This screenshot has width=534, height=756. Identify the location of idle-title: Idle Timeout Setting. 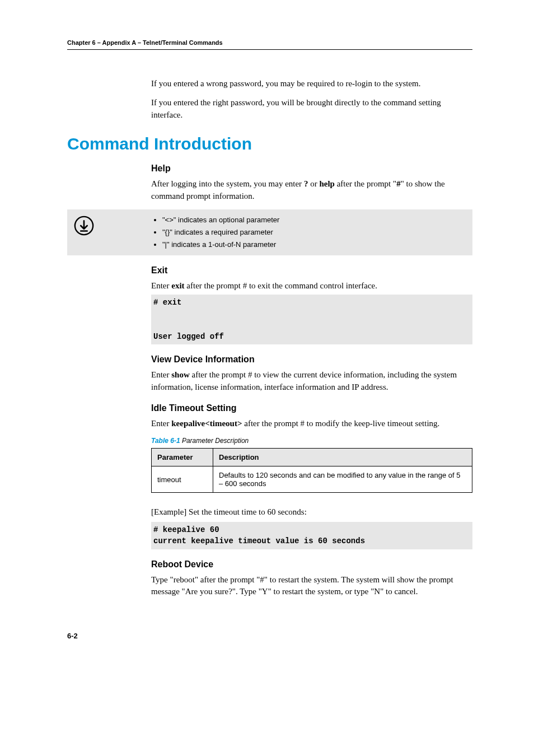
(312, 408).